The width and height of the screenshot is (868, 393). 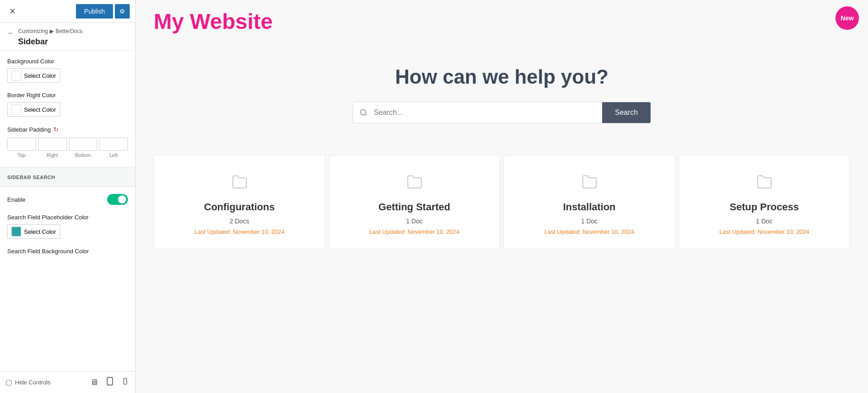 What do you see at coordinates (33, 76) in the screenshot?
I see `background-color-button: Select Color` at bounding box center [33, 76].